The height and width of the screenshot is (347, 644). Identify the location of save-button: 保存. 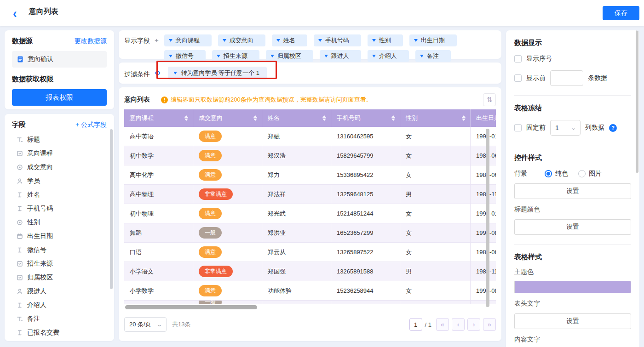
(621, 13).